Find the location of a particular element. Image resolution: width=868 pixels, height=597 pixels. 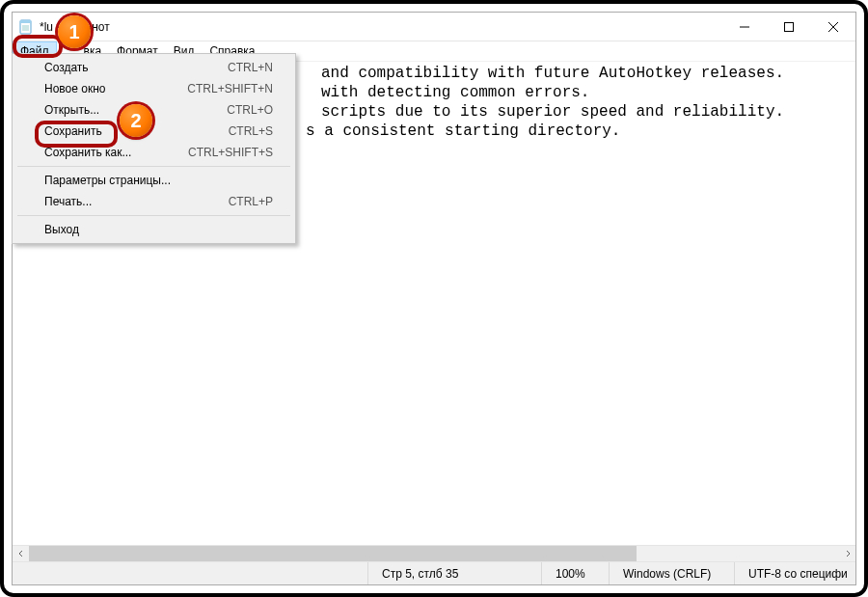

menu-item-shortcut: CTRL+O is located at coordinates (250, 110).